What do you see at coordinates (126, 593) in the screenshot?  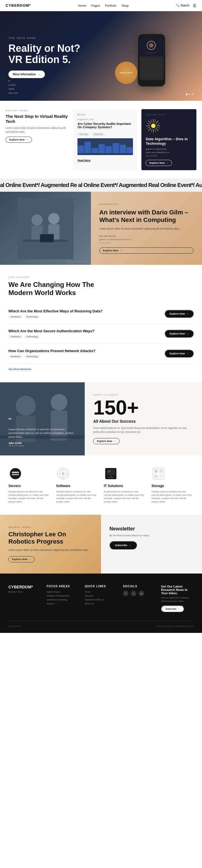 I see `facebook-icon: f` at bounding box center [126, 593].